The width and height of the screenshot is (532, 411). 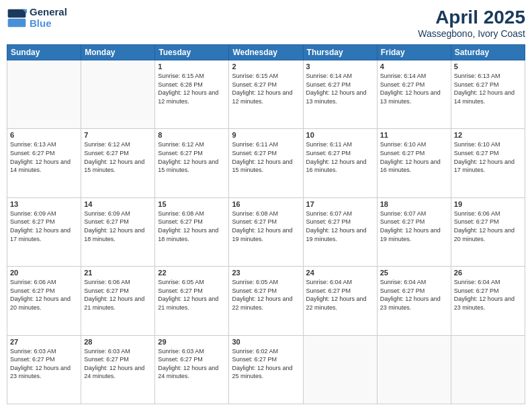 What do you see at coordinates (488, 295) in the screenshot?
I see `day-info-26: Sunrise: 6:04 AMSunset: 6:27 PMDaylight:…` at bounding box center [488, 295].